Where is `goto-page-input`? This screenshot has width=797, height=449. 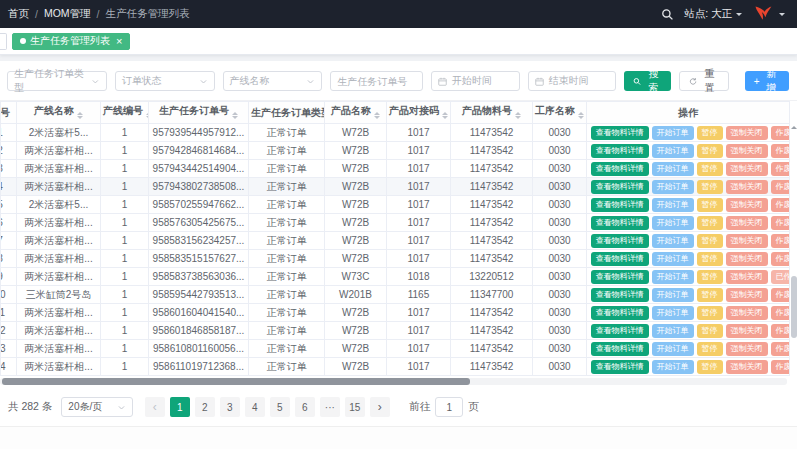
goto-page-input is located at coordinates (449, 407).